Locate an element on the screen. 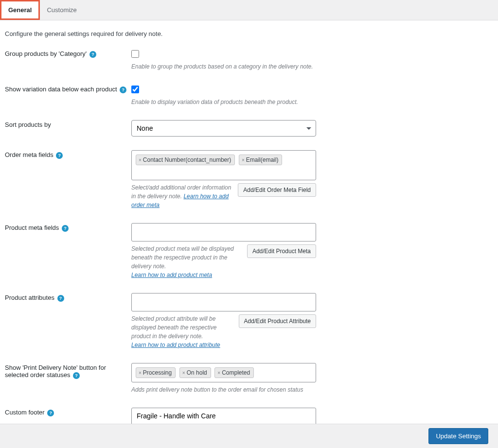 This screenshot has width=498, height=448. intro-text: Configure the general settings required … is located at coordinates (249, 34).